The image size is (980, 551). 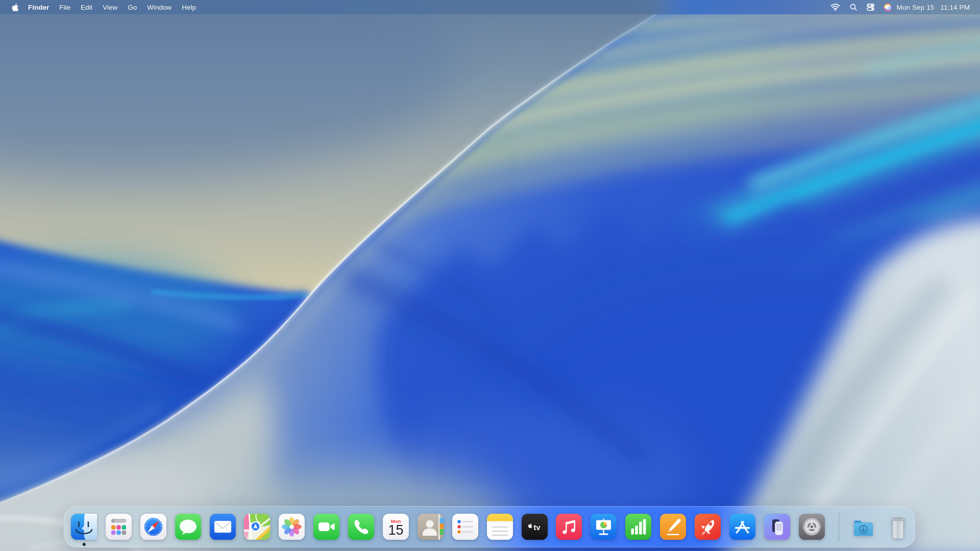 I want to click on dock-item-trash, so click(x=898, y=527).